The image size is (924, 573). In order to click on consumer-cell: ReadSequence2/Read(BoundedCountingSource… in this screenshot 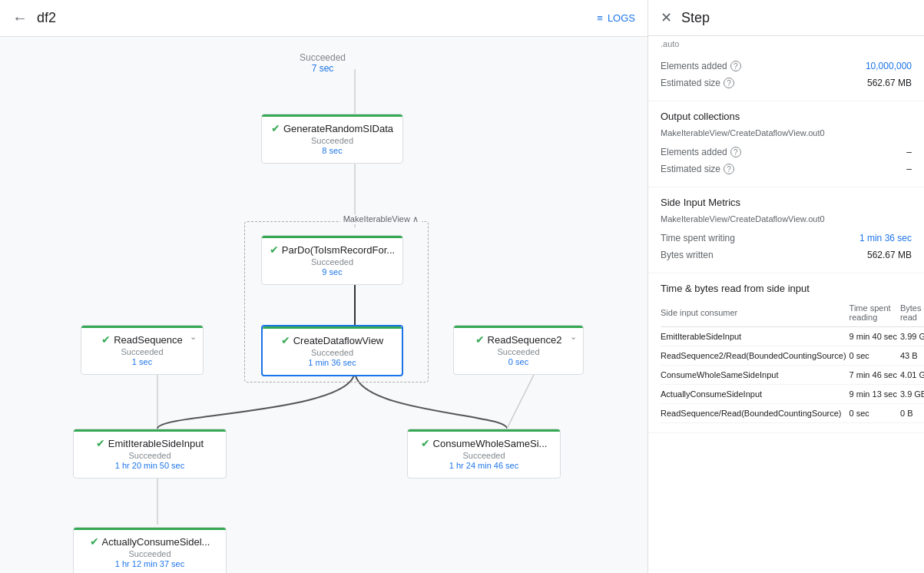, I will do `click(755, 356)`.